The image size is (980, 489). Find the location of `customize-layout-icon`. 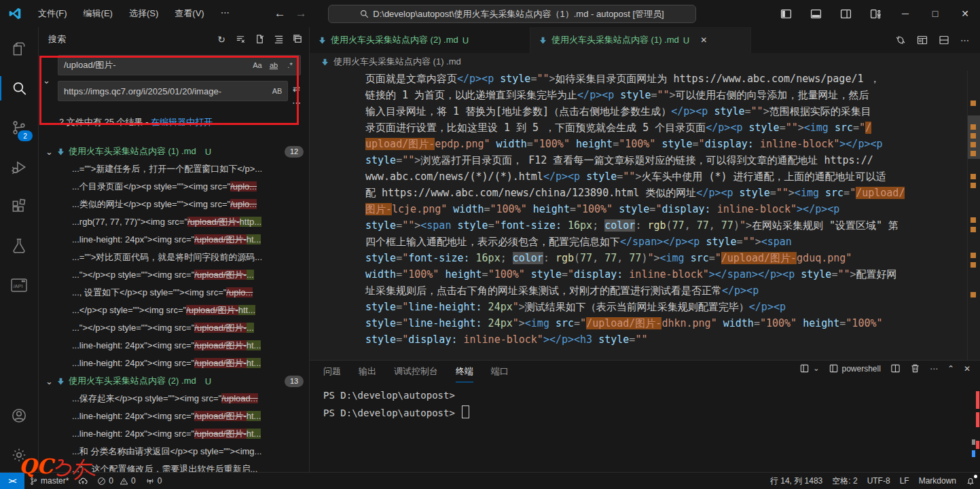

customize-layout-icon is located at coordinates (875, 14).